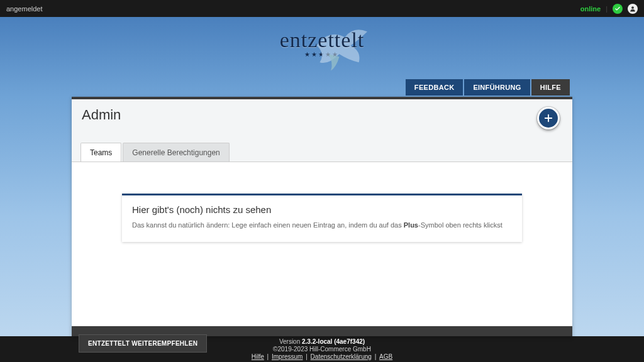  I want to click on footer-links: Hilfe | Impressum | Datenschutzerklärung…, so click(322, 357).